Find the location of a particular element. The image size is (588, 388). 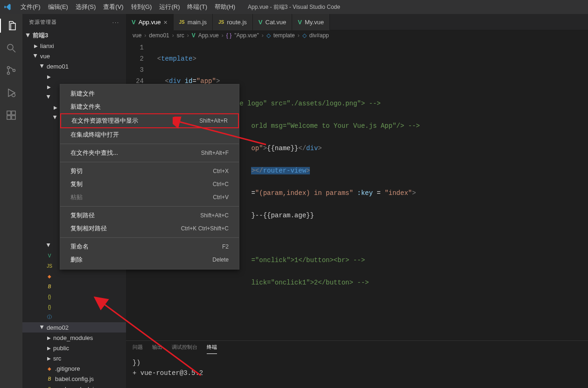

tab-my-vue: V My.vue is located at coordinates (311, 22).